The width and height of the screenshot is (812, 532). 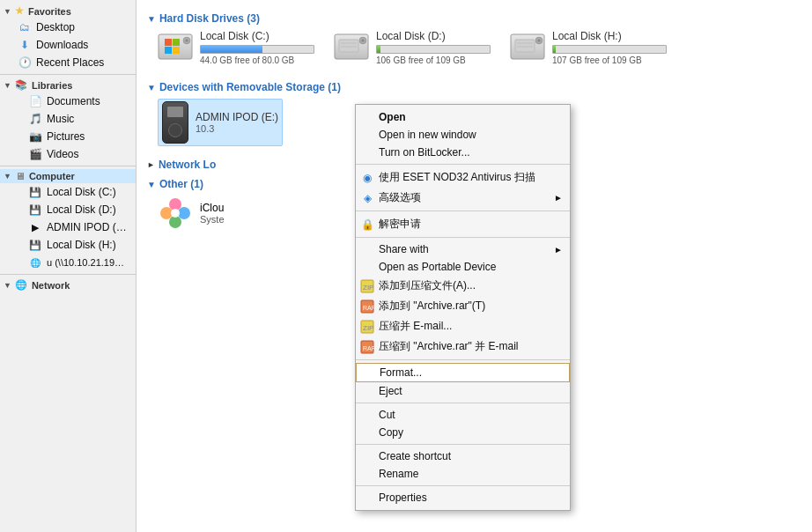 I want to click on sidebar-item-music: 🎵 Music, so click(x=68, y=119).